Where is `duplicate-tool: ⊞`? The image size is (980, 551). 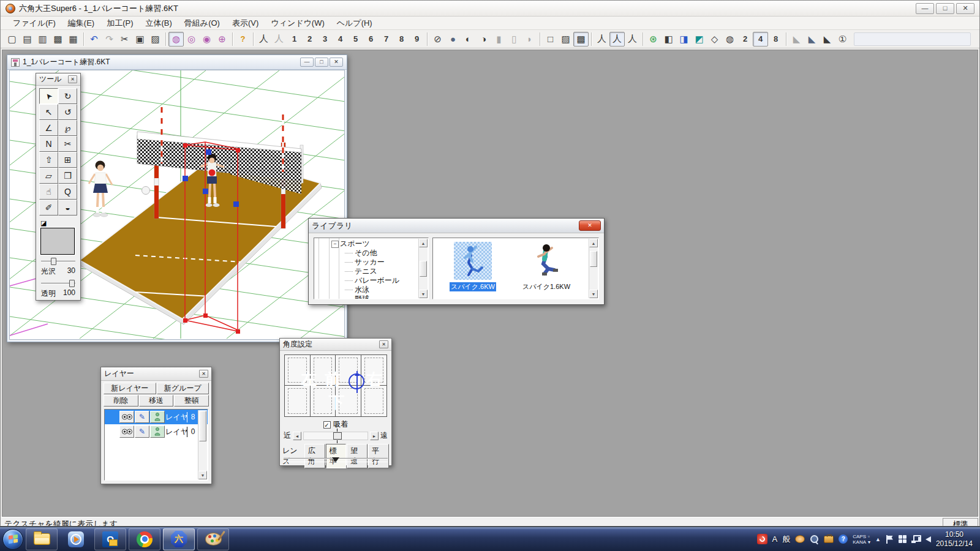 duplicate-tool: ⊞ is located at coordinates (67, 160).